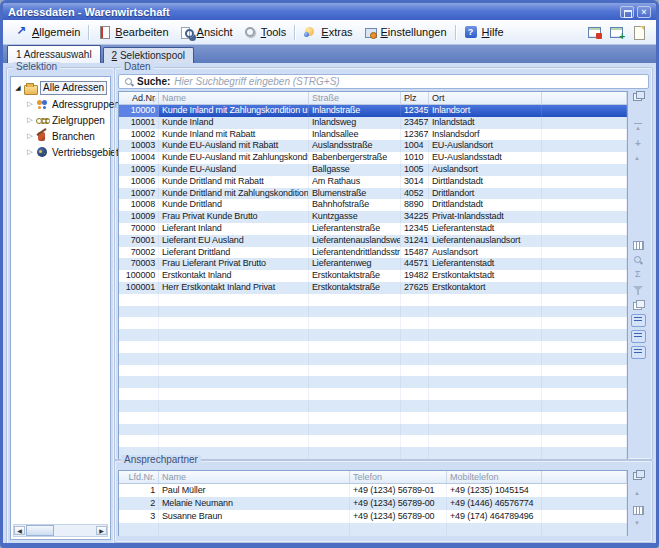 The height and width of the screenshot is (548, 659). Describe the element at coordinates (139, 264) in the screenshot. I see `cell: 70003` at that location.